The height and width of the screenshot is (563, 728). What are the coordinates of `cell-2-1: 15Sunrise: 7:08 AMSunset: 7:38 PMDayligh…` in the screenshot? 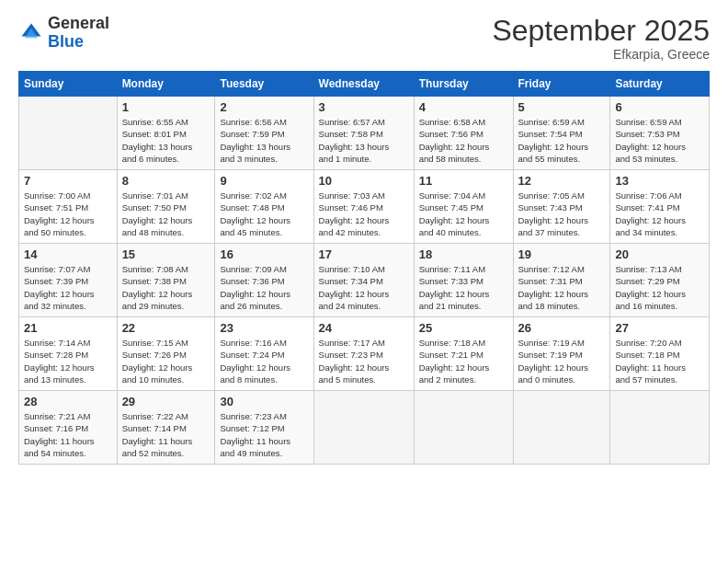 It's located at (165, 281).